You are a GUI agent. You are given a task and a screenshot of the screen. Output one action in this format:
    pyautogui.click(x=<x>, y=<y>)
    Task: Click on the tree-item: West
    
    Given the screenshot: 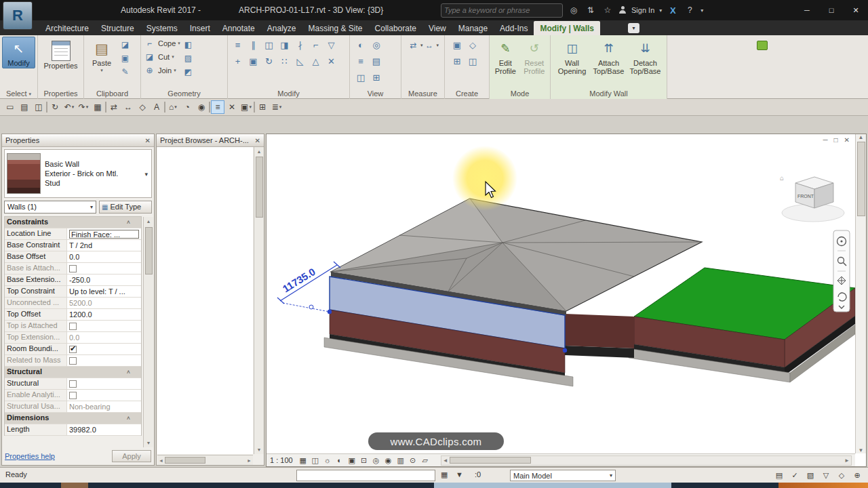 What is the action you would take?
    pyautogui.click(x=205, y=316)
    